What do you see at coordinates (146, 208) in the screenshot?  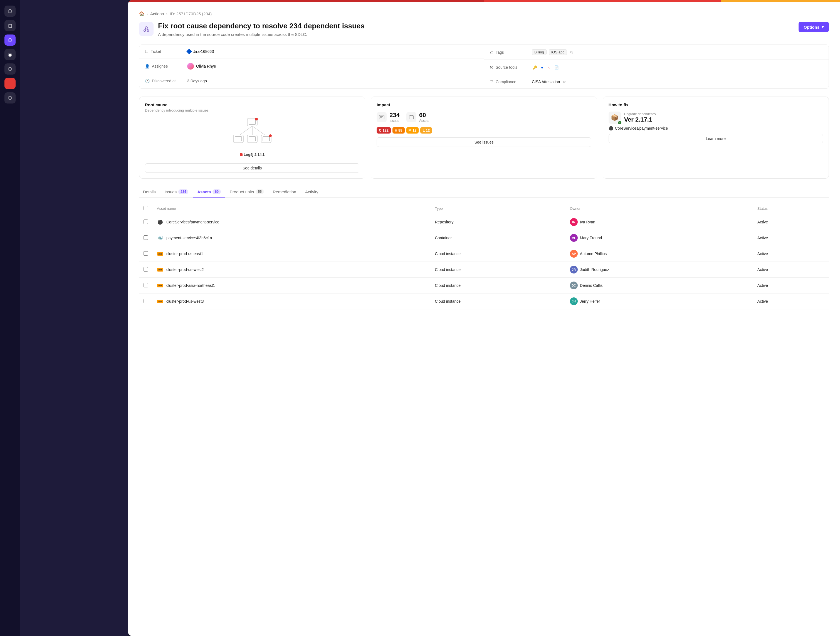 I see `select-all-checkbox` at bounding box center [146, 208].